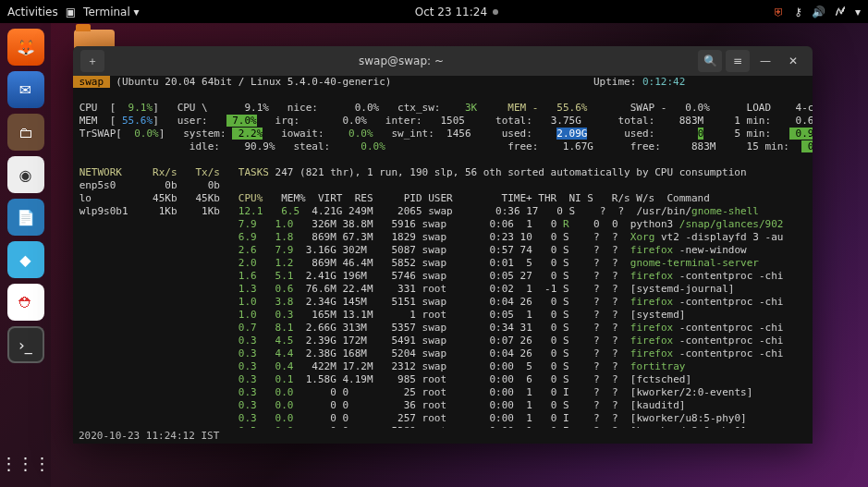  I want to click on hamburger-icon: ≡, so click(738, 61).